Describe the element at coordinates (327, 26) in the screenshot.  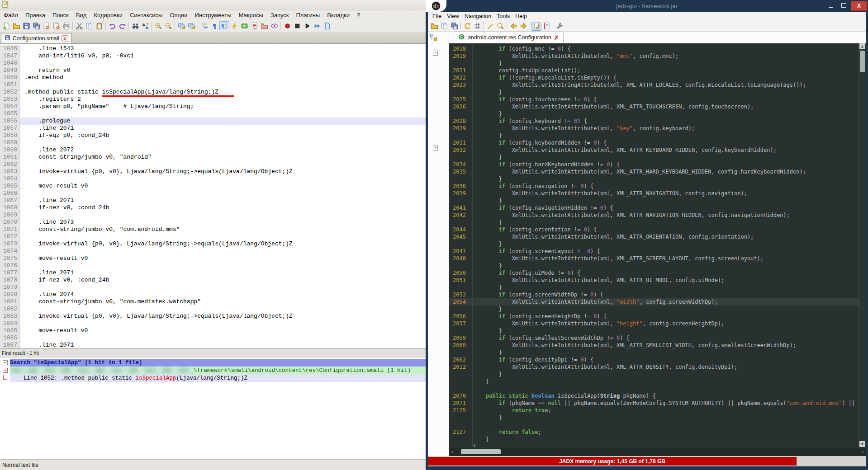
I see `save-macro-icon` at that location.